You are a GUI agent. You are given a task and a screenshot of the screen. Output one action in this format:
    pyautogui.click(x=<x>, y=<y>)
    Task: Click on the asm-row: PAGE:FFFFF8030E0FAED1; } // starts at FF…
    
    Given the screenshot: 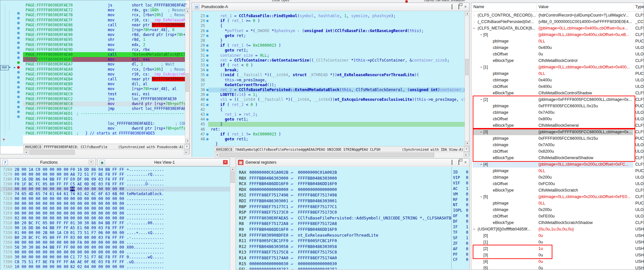 What is the action you would take?
    pyautogui.click(x=104, y=133)
    